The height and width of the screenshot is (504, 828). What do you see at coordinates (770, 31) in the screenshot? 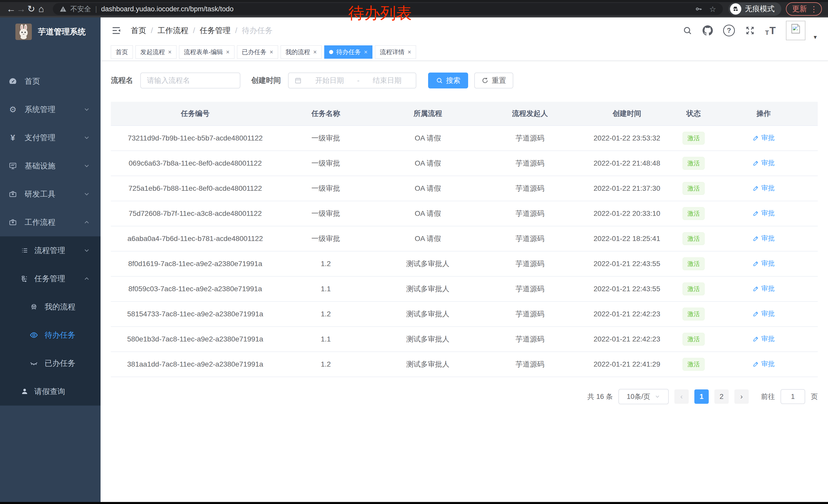
I see `font-size-icon: T T` at bounding box center [770, 31].